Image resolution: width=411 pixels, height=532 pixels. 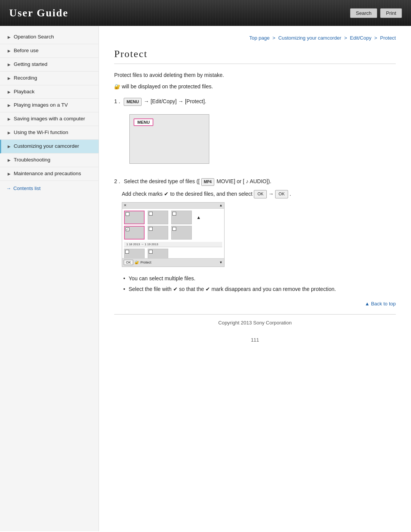 I want to click on sidebar-item-label: Before use, so click(x=26, y=51).